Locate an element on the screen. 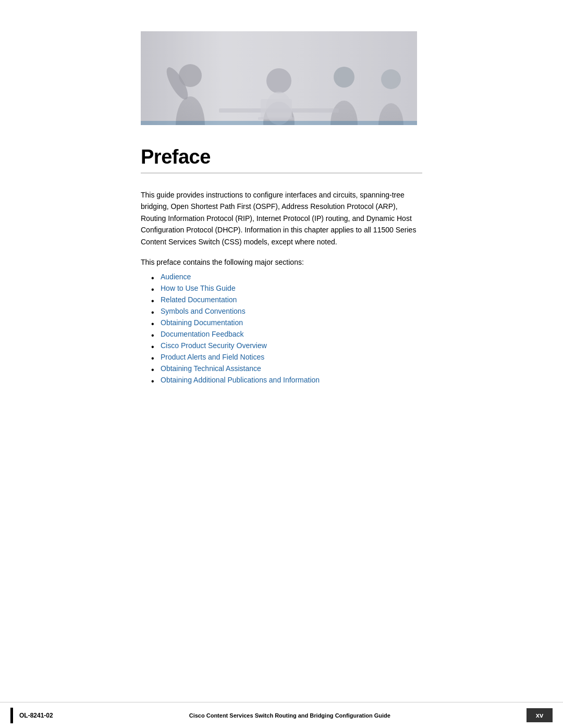  title-divider is located at coordinates (282, 173).